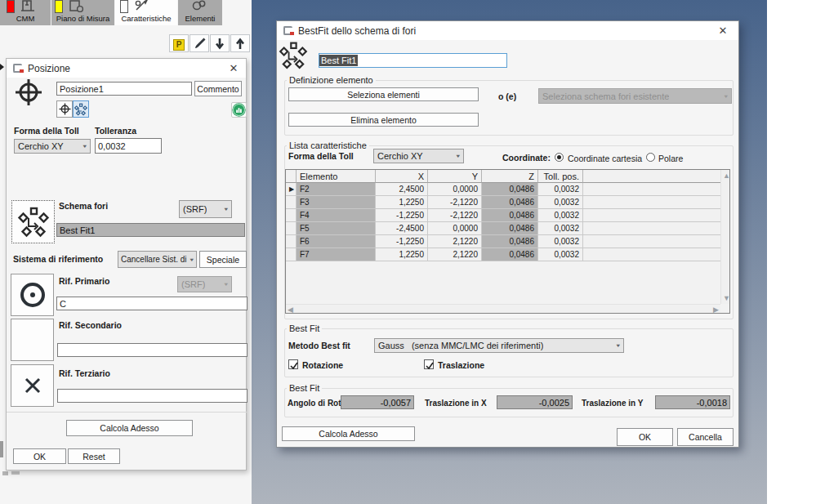 This screenshot has width=816, height=504. Describe the element at coordinates (223, 260) in the screenshot. I see `speciale-button: Speciale` at that location.